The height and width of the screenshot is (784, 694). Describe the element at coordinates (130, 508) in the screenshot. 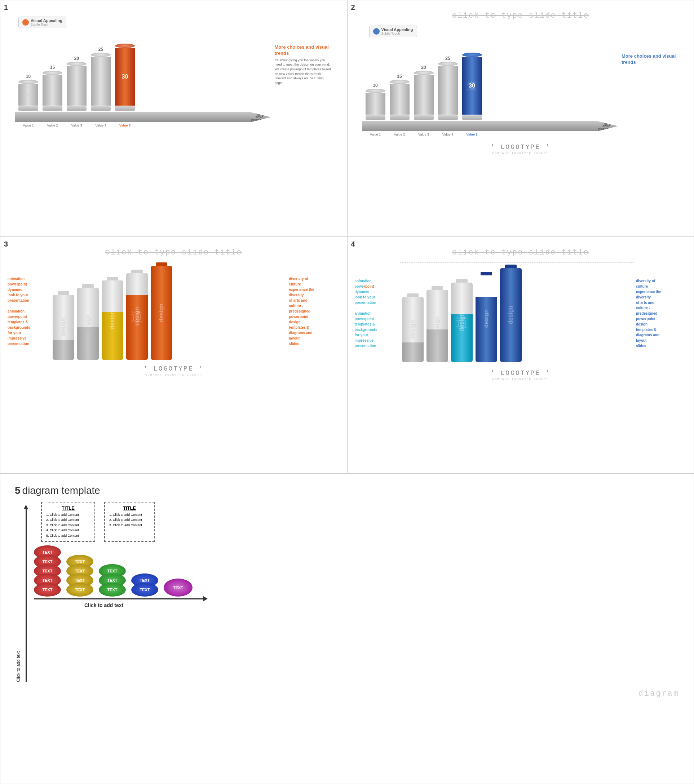

I see `title-box2-title: TITLE` at that location.